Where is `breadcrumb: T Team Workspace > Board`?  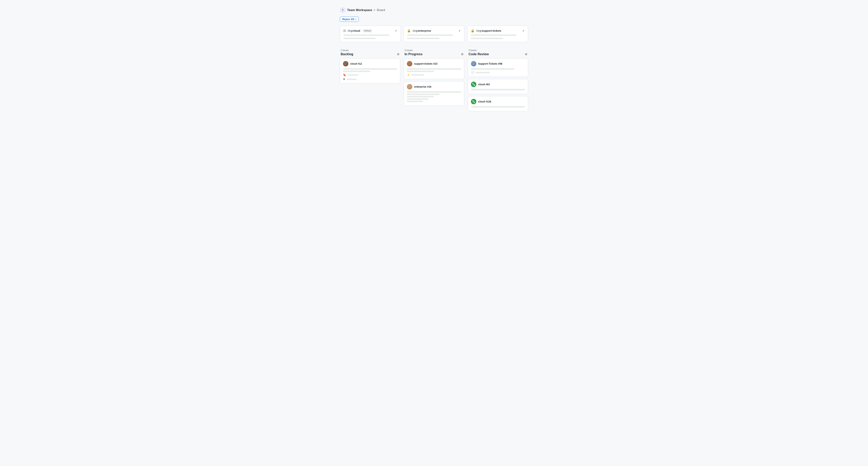
breadcrumb: T Team Workspace > Board is located at coordinates (434, 10).